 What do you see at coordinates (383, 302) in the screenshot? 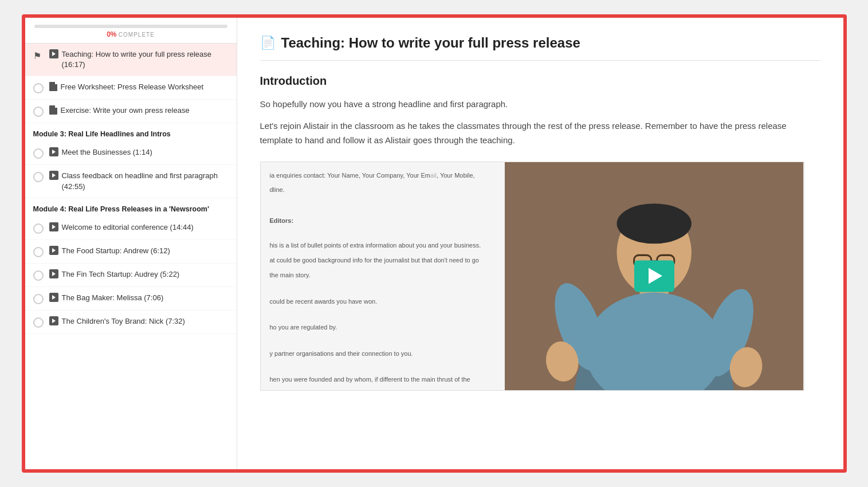
I see `doc-line-6: could be recent awards you have won.` at bounding box center [383, 302].